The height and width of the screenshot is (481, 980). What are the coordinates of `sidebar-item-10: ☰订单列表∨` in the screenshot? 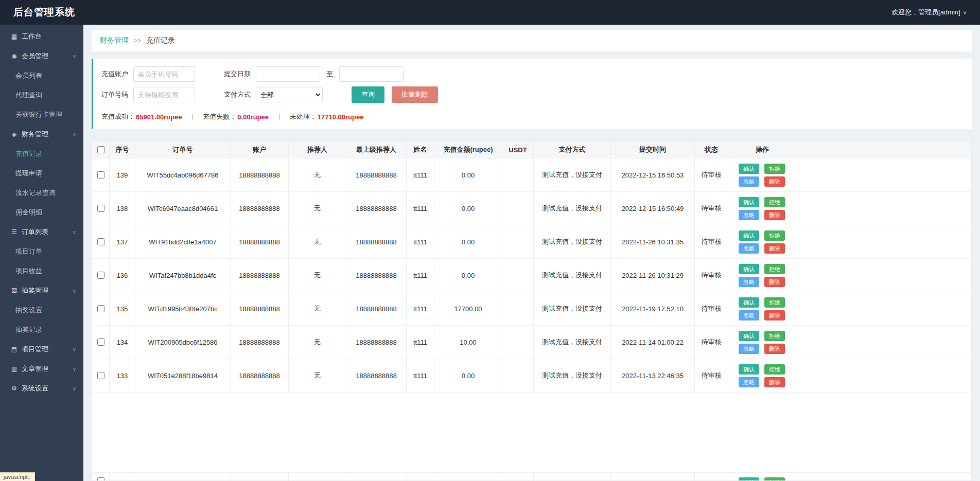 It's located at (42, 232).